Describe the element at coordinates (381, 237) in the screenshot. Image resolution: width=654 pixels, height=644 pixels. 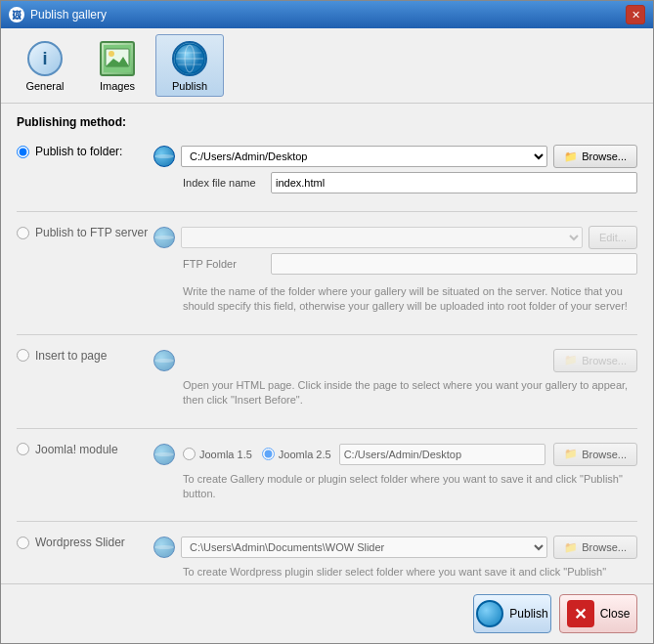
I see `ftp-path-dropdown` at that location.